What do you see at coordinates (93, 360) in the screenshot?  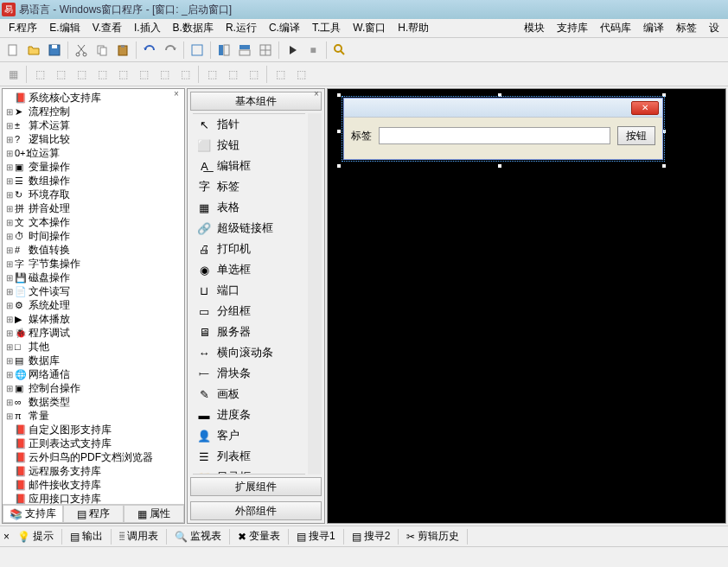 I see `tree-item: ⊞▤数据库` at bounding box center [93, 360].